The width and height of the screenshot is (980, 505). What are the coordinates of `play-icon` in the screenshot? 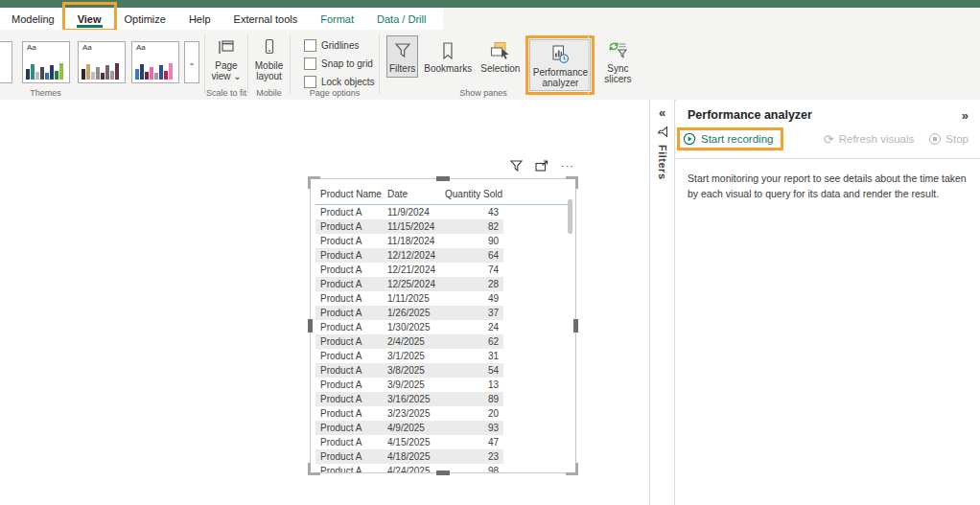 It's located at (689, 139).